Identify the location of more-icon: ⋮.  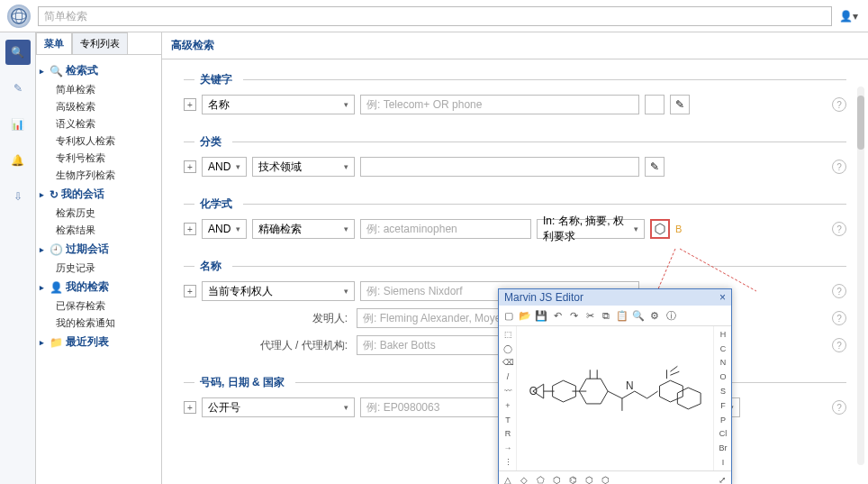
(508, 462).